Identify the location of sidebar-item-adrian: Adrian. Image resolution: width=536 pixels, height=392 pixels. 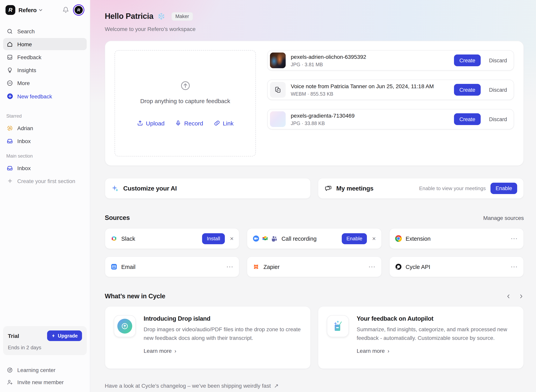
(45, 128).